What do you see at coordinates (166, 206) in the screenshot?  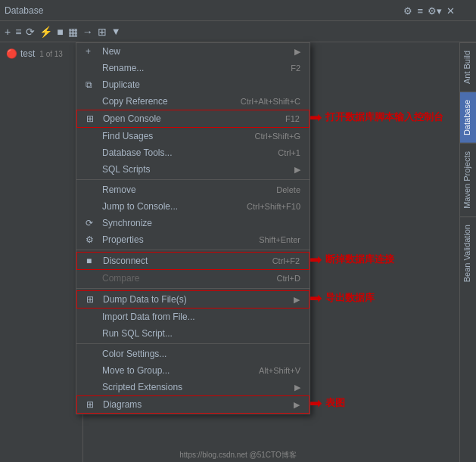 I see `menu-item-label-jump-console: Jump to Console...` at bounding box center [166, 206].